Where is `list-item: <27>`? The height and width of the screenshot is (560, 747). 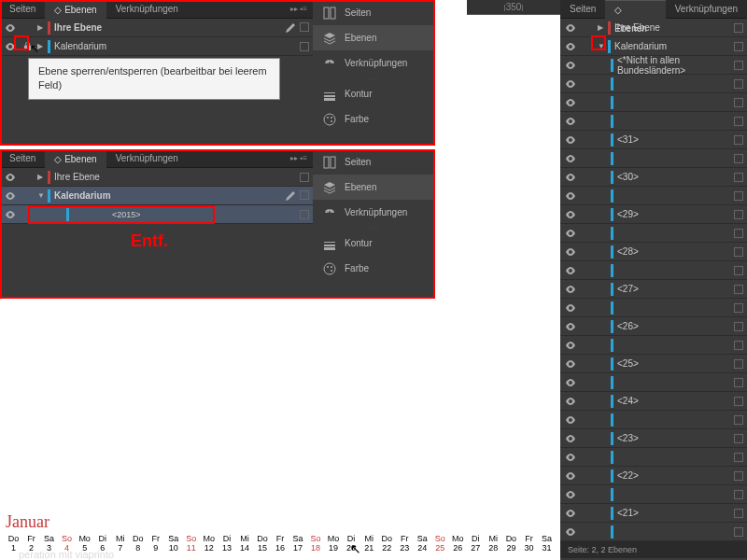 list-item: <27> is located at coordinates (654, 289).